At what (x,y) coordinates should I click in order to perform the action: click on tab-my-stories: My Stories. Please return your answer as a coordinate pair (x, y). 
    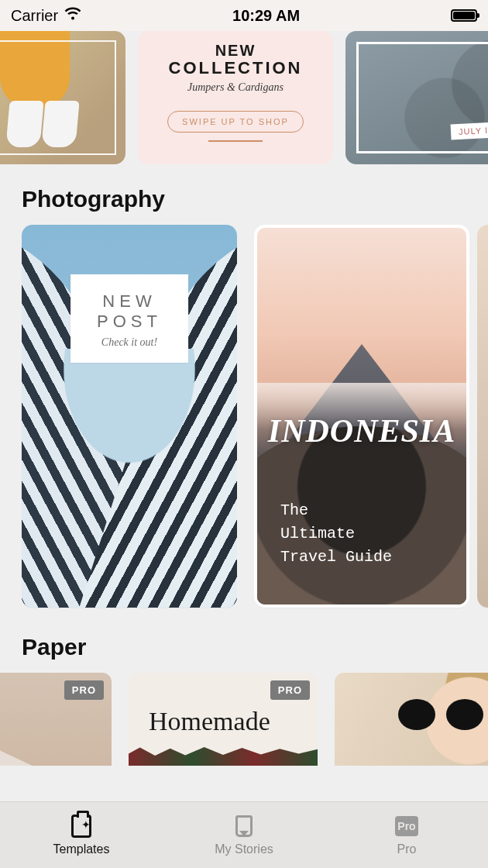
    Looking at the image, I should click on (244, 835).